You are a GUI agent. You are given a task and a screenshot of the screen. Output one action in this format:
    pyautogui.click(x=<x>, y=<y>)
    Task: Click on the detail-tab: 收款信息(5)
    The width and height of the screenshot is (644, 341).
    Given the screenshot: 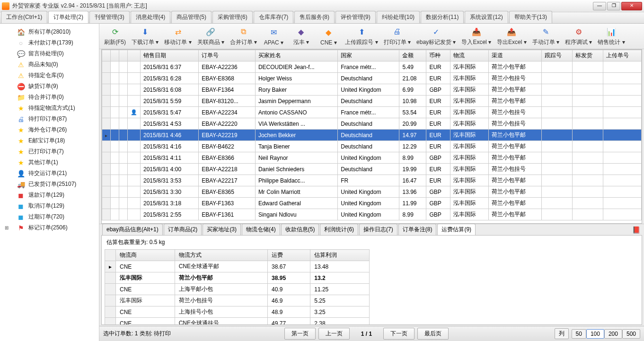 What is the action you would take?
    pyautogui.click(x=300, y=229)
    